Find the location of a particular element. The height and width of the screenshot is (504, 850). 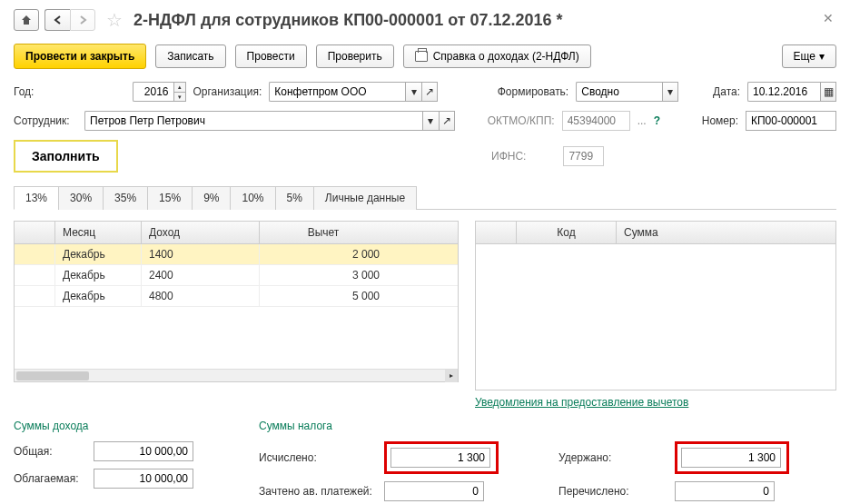

h-scrollbar: ▸ is located at coordinates (236, 375).